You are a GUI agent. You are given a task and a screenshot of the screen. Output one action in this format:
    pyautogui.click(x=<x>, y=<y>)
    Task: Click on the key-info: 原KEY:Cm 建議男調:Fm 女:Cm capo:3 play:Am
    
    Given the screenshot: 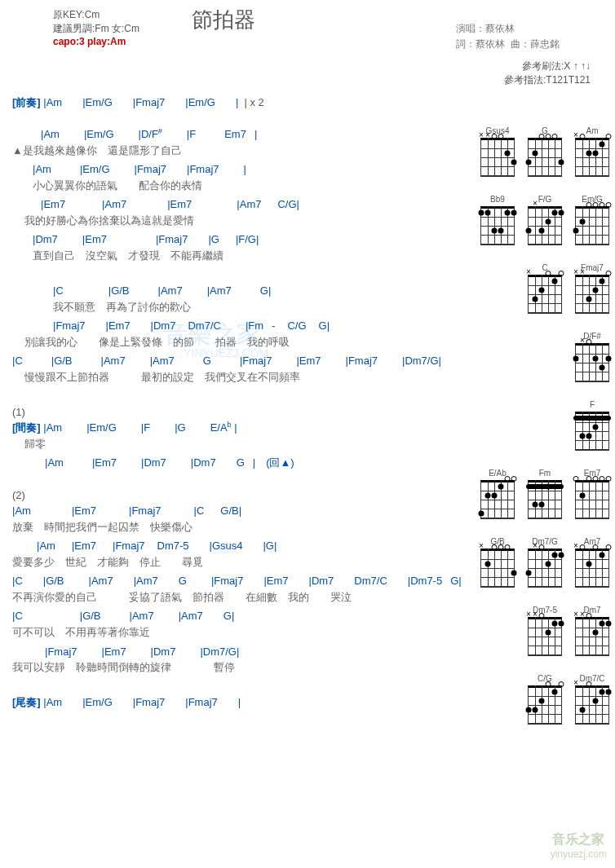 What is the action you would take?
    pyautogui.click(x=102, y=26)
    